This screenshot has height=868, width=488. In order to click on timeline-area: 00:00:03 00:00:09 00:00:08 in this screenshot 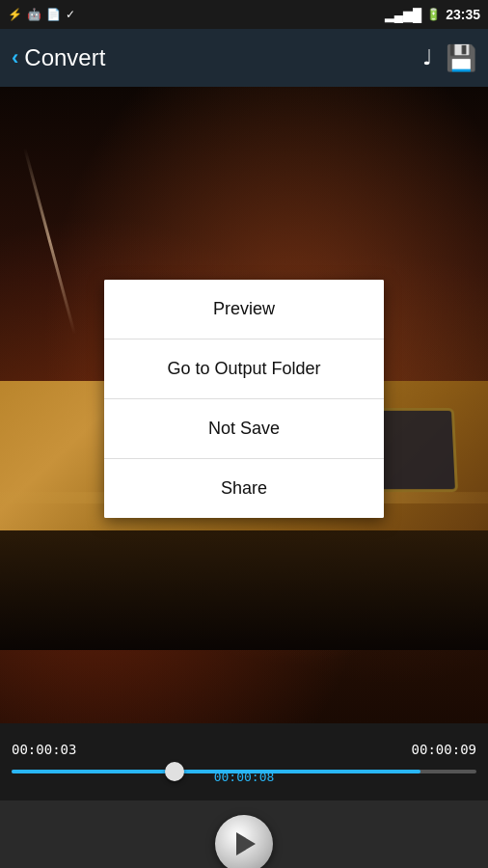, I will do `click(244, 762)`.